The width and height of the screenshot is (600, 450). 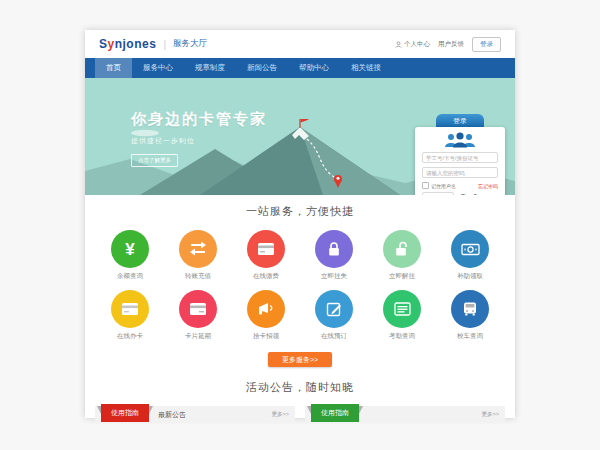 What do you see at coordinates (405, 414) in the screenshot?
I see `announcements-panel-right: 使用指南 更多>>` at bounding box center [405, 414].